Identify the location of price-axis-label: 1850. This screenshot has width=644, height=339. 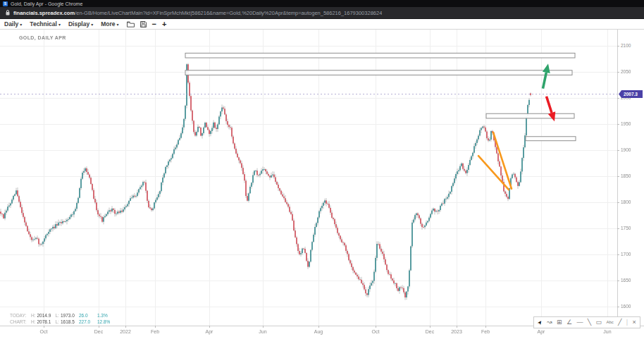
(631, 176).